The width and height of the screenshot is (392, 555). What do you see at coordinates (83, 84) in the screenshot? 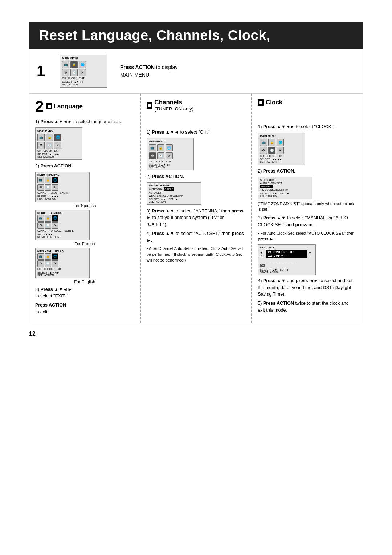
I see `screen-set: SET : ACTION` at bounding box center [83, 84].